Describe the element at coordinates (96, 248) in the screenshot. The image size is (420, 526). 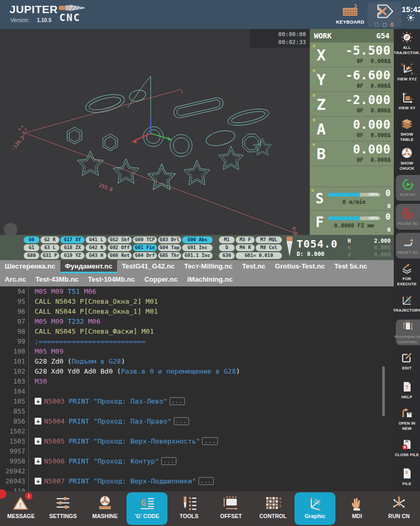
I see `gcode-status-pill: G42 R` at that location.